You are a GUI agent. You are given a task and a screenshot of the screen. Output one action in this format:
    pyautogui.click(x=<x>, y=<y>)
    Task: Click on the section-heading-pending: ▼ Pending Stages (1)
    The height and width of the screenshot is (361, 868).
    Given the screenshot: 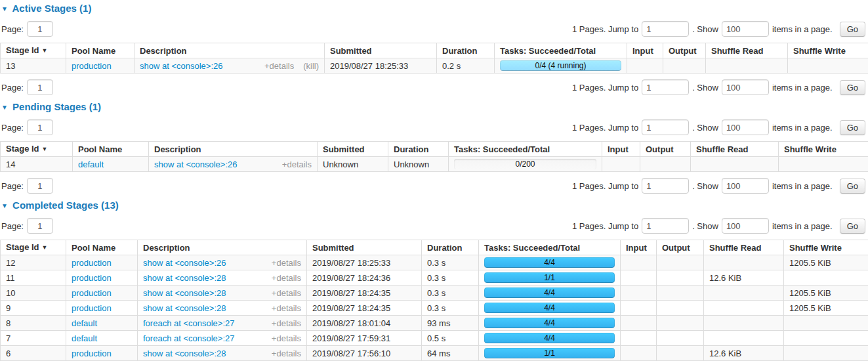 What is the action you would take?
    pyautogui.click(x=434, y=108)
    